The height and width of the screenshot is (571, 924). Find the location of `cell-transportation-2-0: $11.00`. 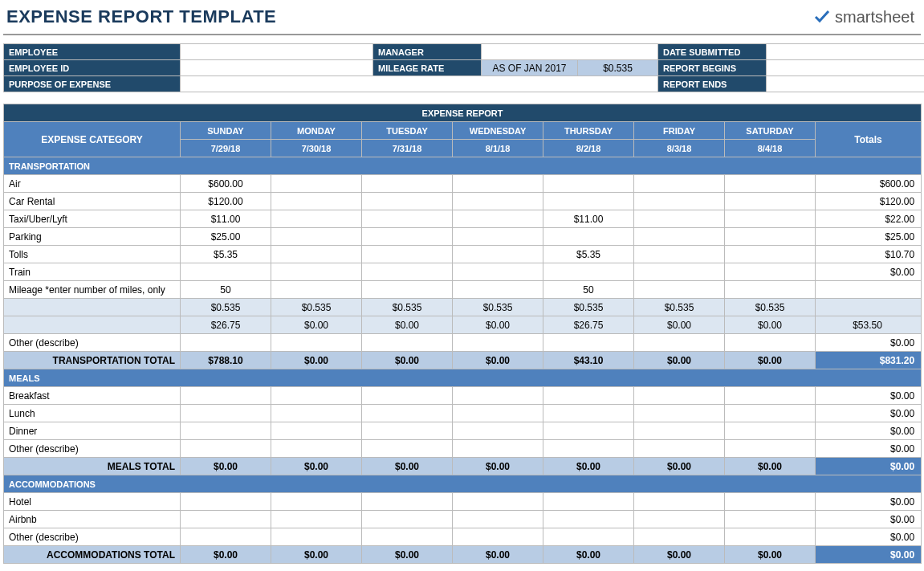

cell-transportation-2-0: $11.00 is located at coordinates (226, 219).